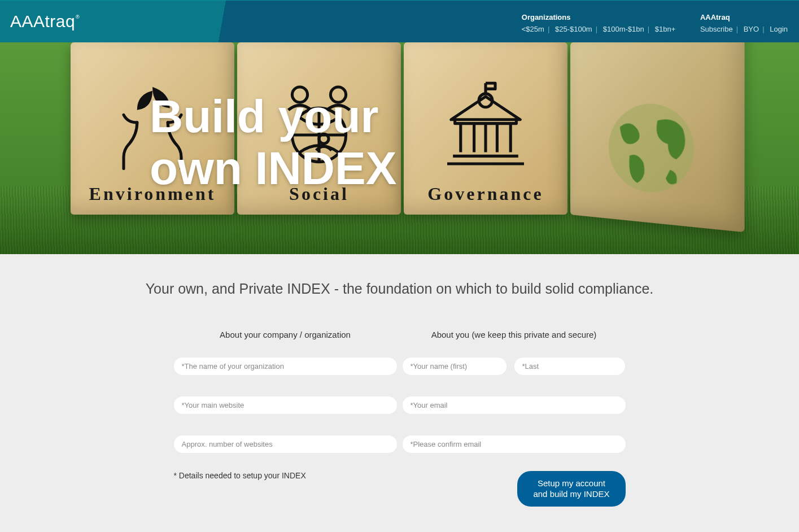 This screenshot has width=799, height=532. I want to click on nav-link-under-25m: <$25m, so click(533, 29).